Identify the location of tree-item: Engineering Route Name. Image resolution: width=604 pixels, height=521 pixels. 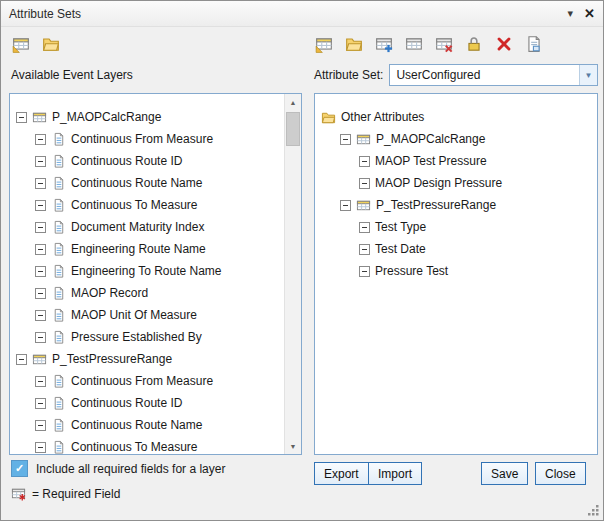
(148, 249).